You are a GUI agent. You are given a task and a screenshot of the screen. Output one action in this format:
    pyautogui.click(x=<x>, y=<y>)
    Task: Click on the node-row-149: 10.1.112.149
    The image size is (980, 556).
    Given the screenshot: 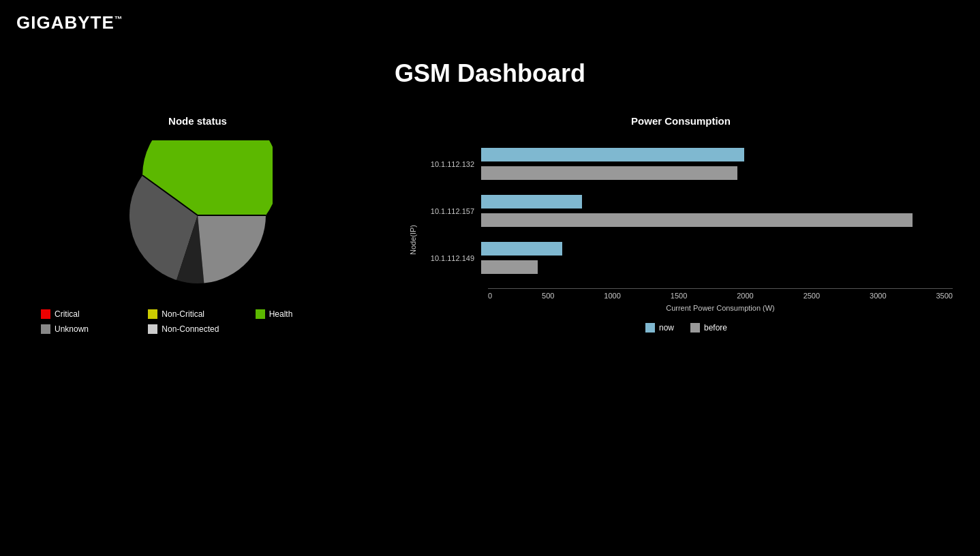 What is the action you would take?
    pyautogui.click(x=686, y=258)
    